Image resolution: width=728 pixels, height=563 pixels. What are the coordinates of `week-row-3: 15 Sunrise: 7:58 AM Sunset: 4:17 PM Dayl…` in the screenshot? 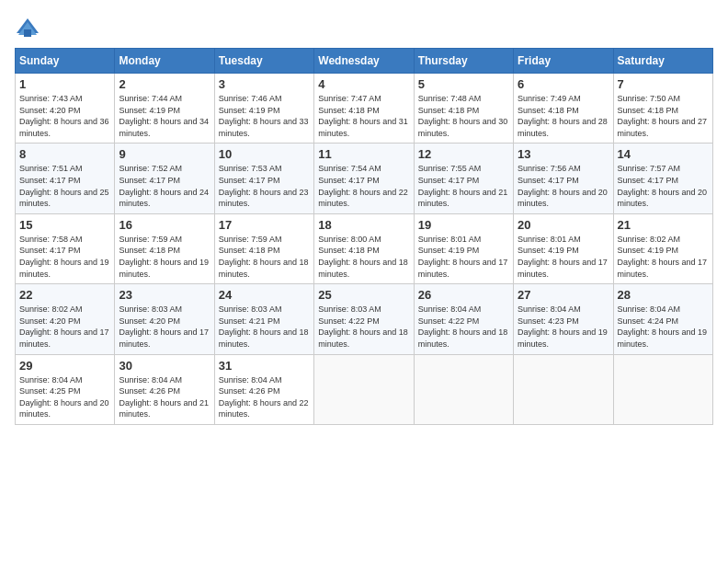 It's located at (364, 248).